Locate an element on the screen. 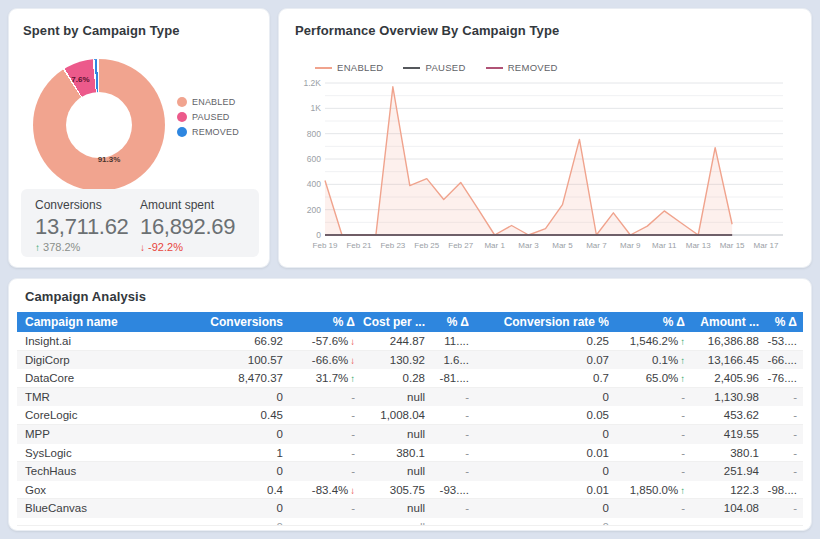  conversions-cell: 0.4 is located at coordinates (239, 490).